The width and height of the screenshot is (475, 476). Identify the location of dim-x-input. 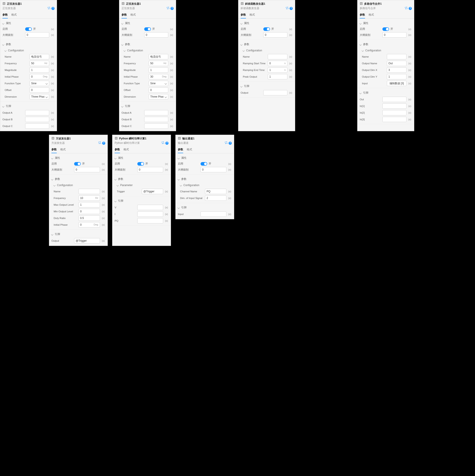
(397, 70).